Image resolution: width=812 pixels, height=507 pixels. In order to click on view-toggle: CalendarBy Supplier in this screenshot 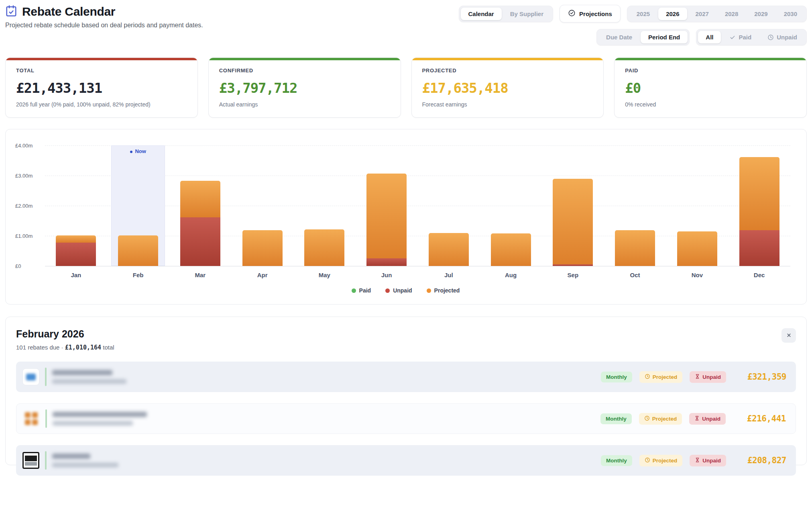, I will do `click(506, 14)`.